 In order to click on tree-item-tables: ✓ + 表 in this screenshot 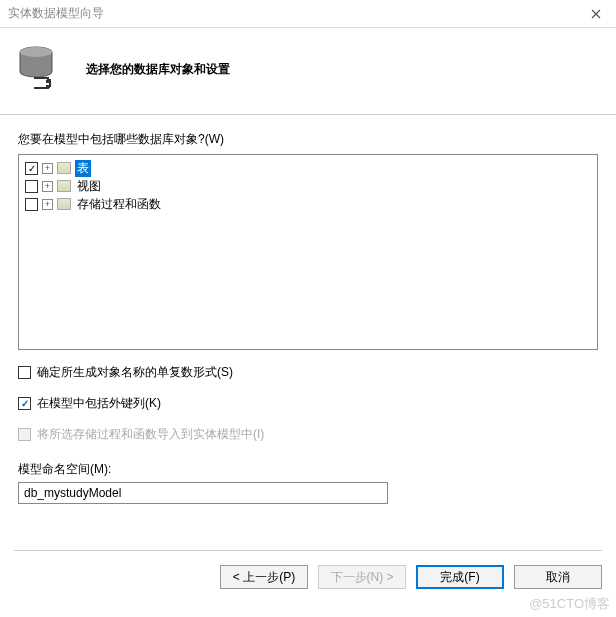, I will do `click(308, 168)`.